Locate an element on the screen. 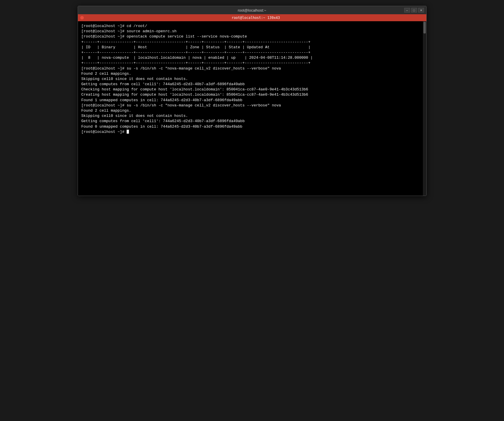 The width and height of the screenshot is (504, 421). terminal-line: | 8 | nova-compute | localhost.localdoma… is located at coordinates (251, 58).